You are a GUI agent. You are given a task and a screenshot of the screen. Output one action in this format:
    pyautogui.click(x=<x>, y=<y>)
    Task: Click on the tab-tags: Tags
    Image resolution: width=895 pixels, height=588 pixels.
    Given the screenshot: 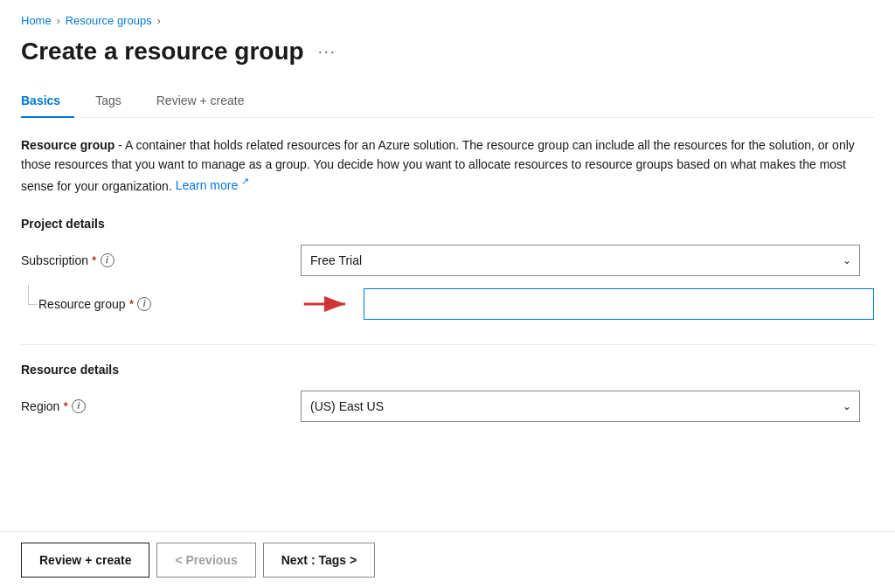 What is the action you would take?
    pyautogui.click(x=115, y=102)
    